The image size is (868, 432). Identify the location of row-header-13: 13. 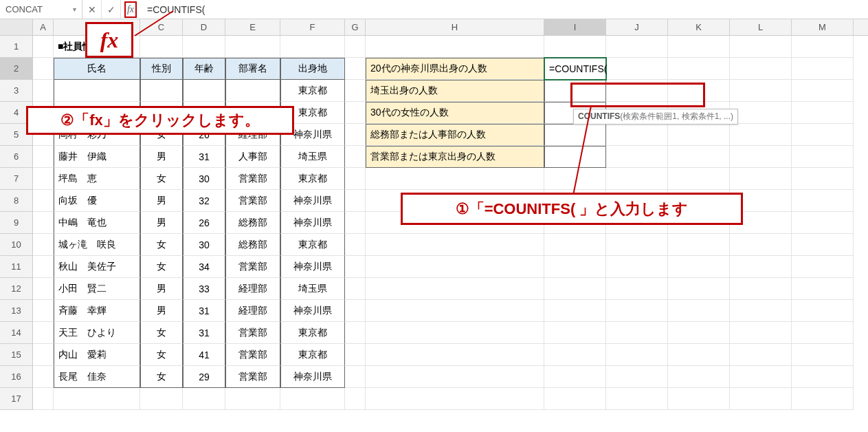
(16, 311).